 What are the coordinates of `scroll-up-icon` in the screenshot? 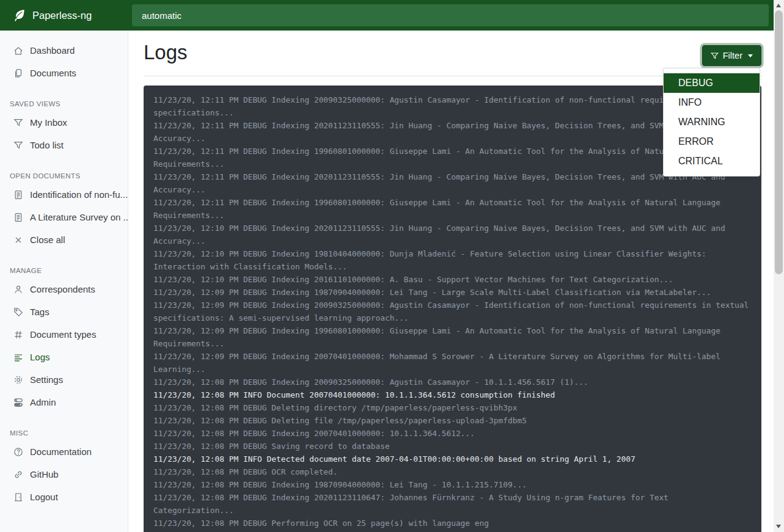 It's located at (779, 5).